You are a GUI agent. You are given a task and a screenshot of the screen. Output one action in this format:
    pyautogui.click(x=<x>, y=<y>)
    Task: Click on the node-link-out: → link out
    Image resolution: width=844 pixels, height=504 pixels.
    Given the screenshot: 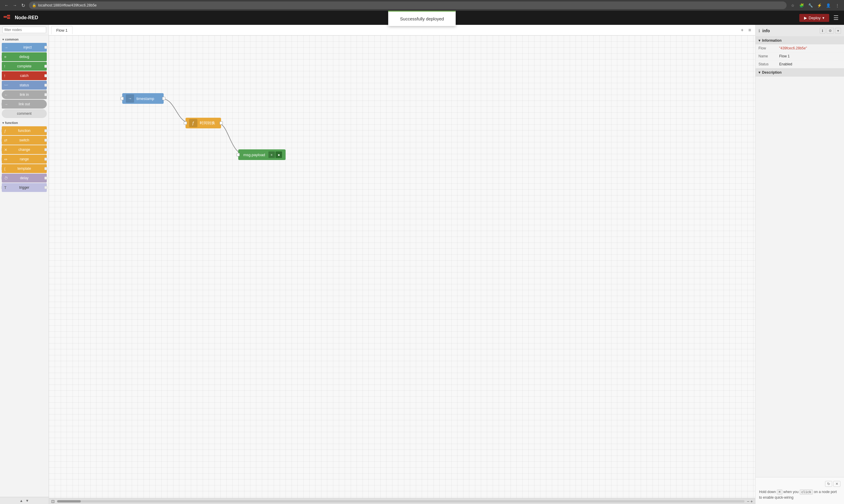 What is the action you would take?
    pyautogui.click(x=24, y=104)
    